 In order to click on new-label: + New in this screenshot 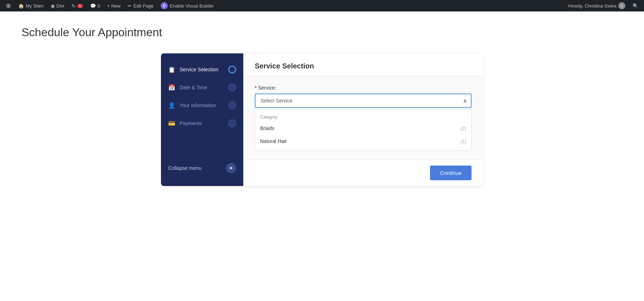, I will do `click(114, 6)`.